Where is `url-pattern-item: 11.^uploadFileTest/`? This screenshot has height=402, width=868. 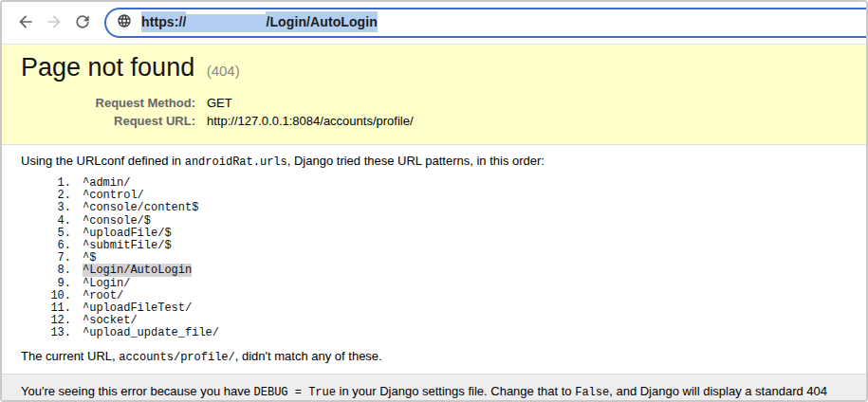
url-pattern-item: 11.^uploadFileTest/ is located at coordinates (434, 309).